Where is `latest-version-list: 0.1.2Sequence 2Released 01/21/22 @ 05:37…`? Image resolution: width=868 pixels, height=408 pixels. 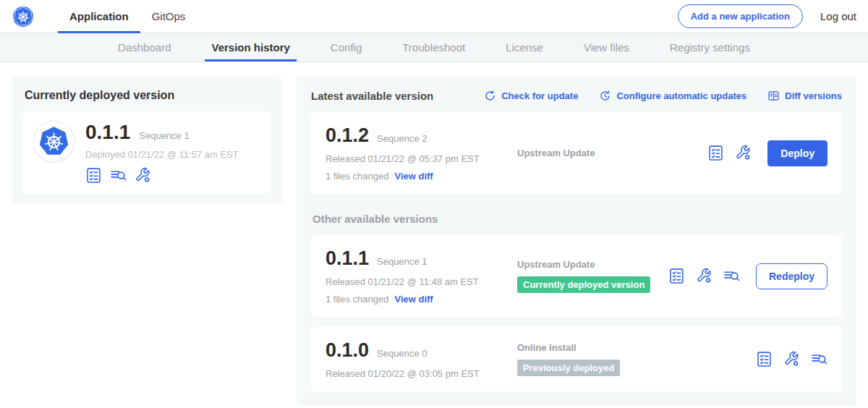 latest-version-list: 0.1.2Sequence 2Released 01/21/22 @ 05:37… is located at coordinates (576, 153).